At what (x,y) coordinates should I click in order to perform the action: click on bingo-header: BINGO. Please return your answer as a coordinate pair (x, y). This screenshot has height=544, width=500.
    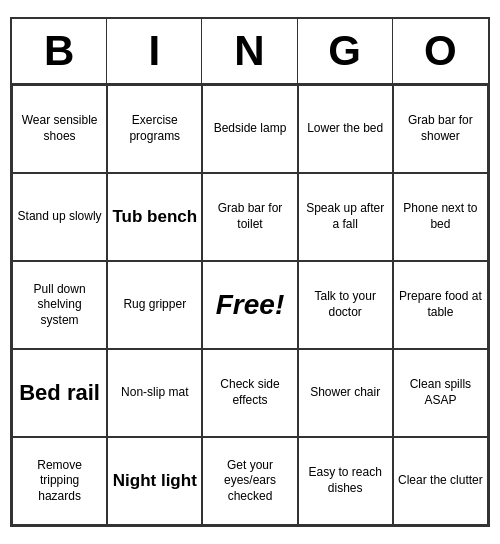
    Looking at the image, I should click on (250, 52).